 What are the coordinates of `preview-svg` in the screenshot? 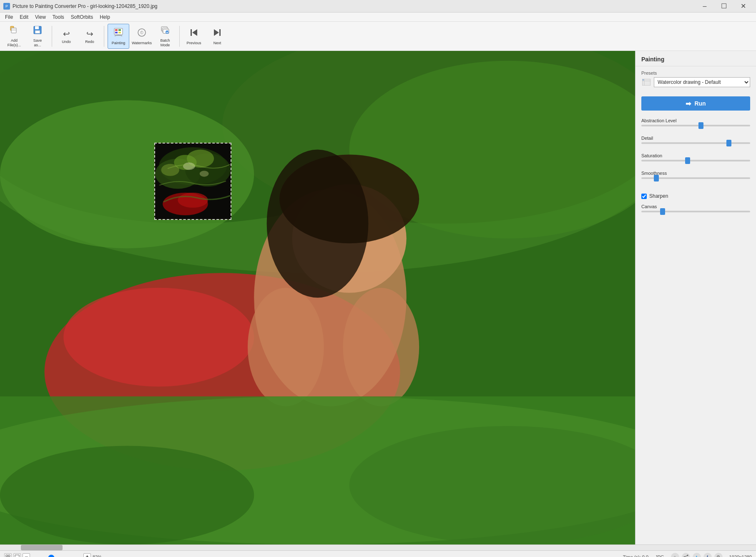 It's located at (193, 181).